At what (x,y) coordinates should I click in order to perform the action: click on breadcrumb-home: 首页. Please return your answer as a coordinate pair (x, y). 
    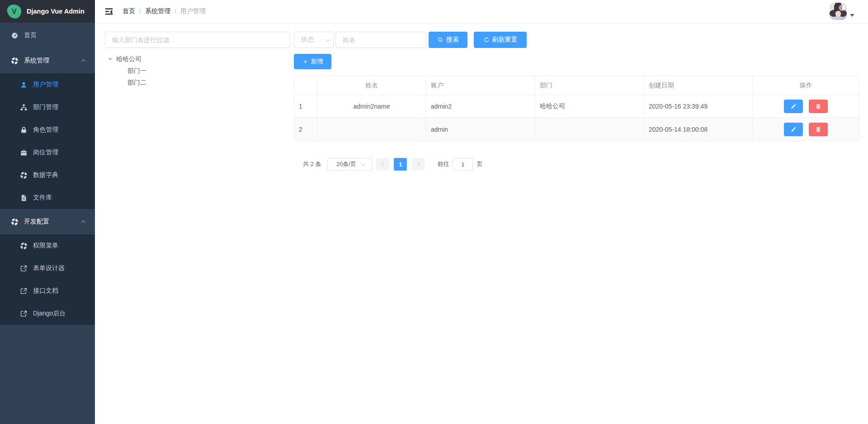
    Looking at the image, I should click on (129, 11).